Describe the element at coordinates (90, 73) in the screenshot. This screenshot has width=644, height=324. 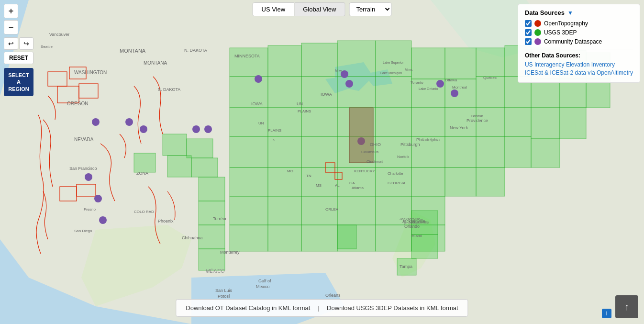
I see `svg-text: WASHINGTON` at that location.